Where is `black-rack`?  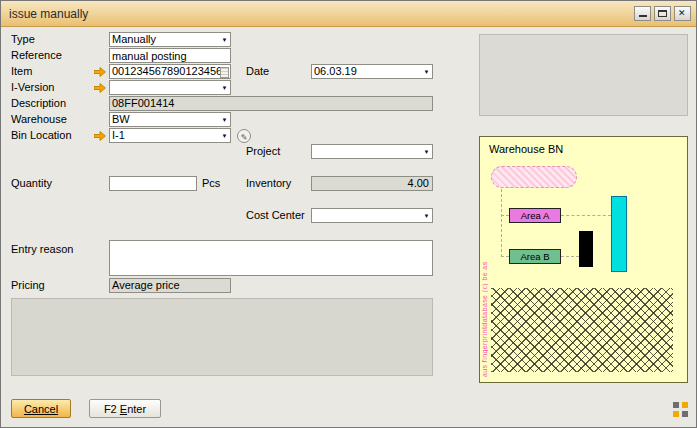
black-rack is located at coordinates (586, 249).